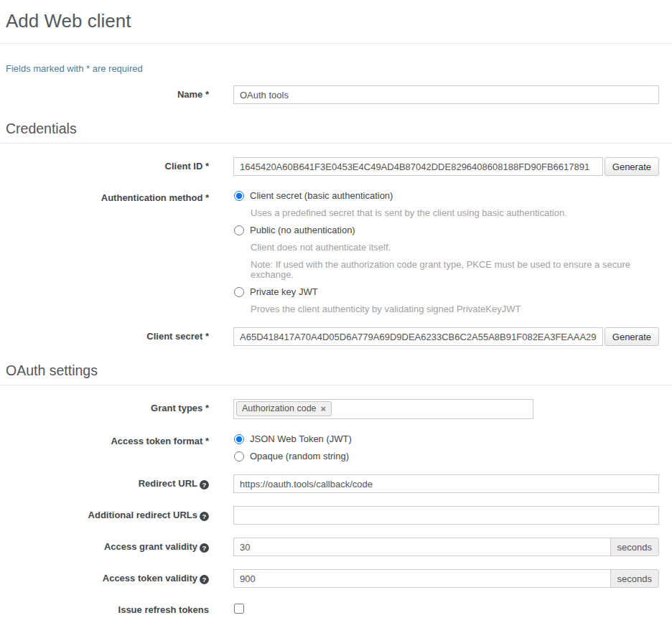 This screenshot has width=672, height=628. Describe the element at coordinates (422, 578) in the screenshot. I see `access-token-validity-input` at that location.